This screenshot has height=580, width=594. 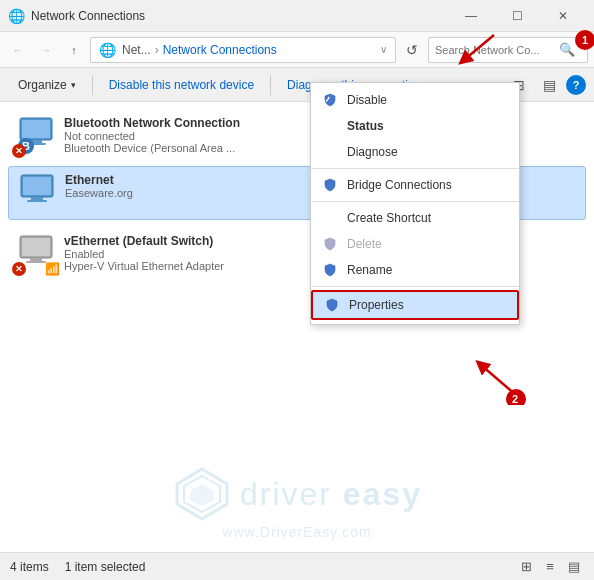 I want to click on back-button: ←, so click(x=18, y=50).